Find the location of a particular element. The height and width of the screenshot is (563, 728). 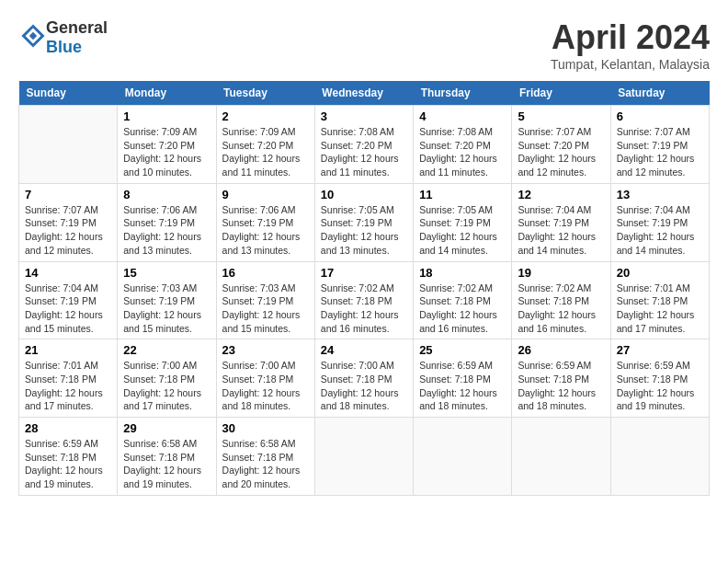

day-number: 9 is located at coordinates (266, 195).